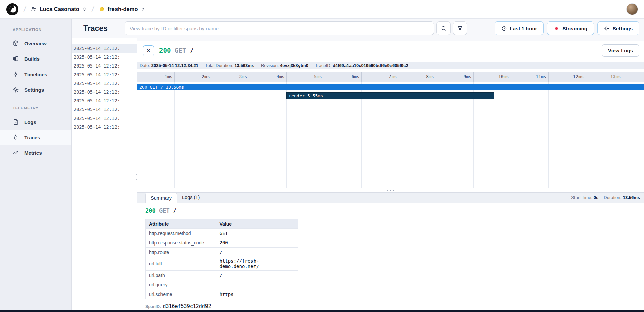 This screenshot has height=312, width=644. Describe the element at coordinates (122, 9) in the screenshot. I see `breadcrumb-project: fresh-demo` at that location.